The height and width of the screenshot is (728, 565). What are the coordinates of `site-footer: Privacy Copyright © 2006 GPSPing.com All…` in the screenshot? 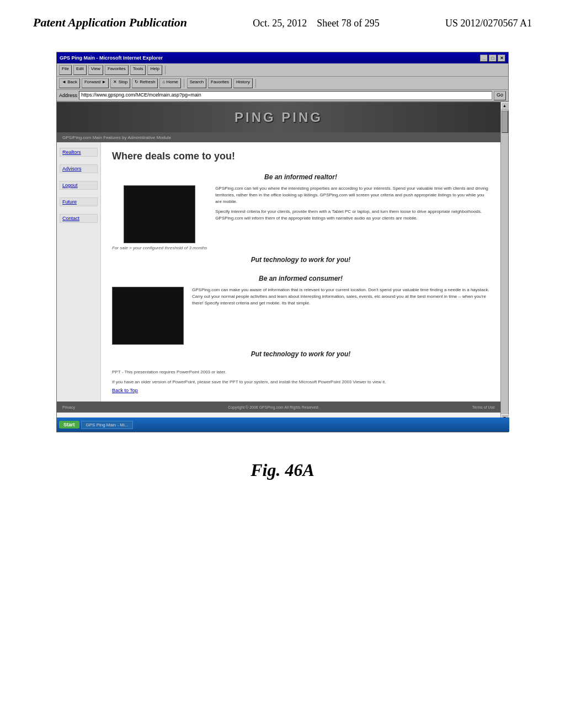 It's located at (279, 407).